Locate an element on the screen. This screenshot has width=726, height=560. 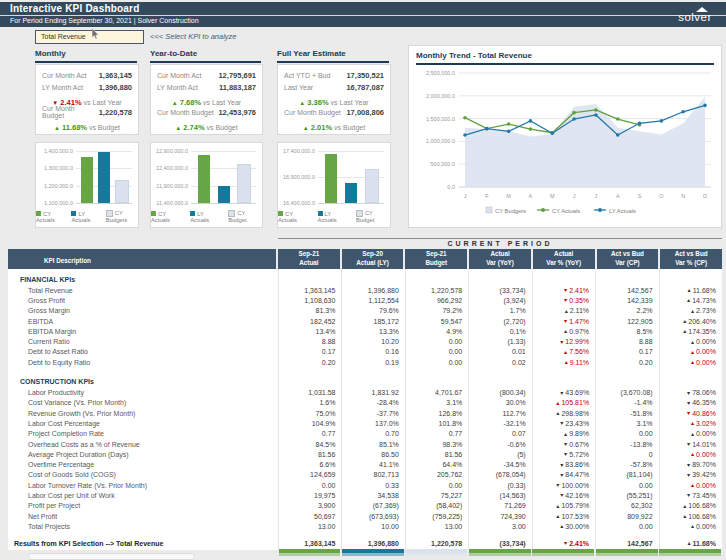
table-cell: ▲9.89% is located at coordinates (564, 434).